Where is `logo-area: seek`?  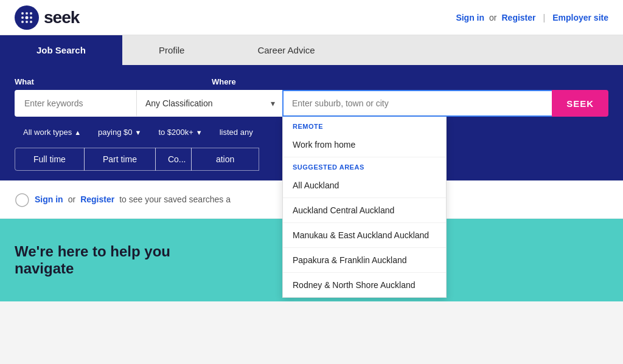
logo-area: seek is located at coordinates (47, 18).